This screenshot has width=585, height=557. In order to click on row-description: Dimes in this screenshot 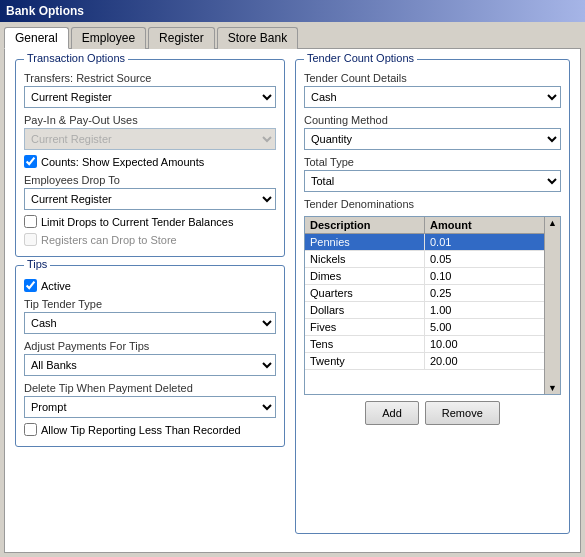, I will do `click(365, 276)`.